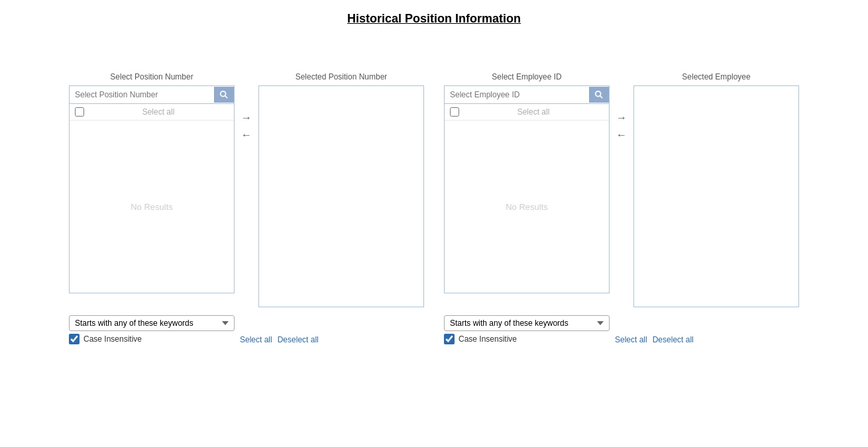 Image resolution: width=868 pixels, height=447 pixels. Describe the element at coordinates (341, 189) in the screenshot. I see `selected-position-panel: Selected Position Number` at that location.